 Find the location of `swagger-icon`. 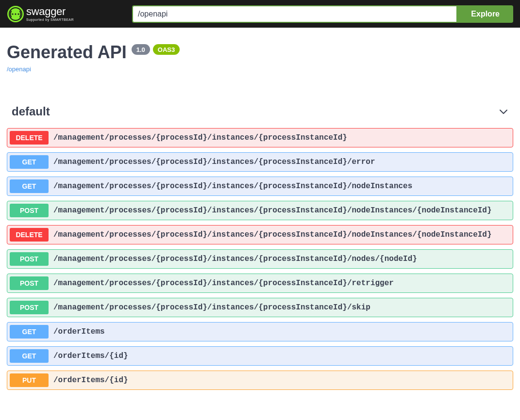

swagger-icon is located at coordinates (16, 14).